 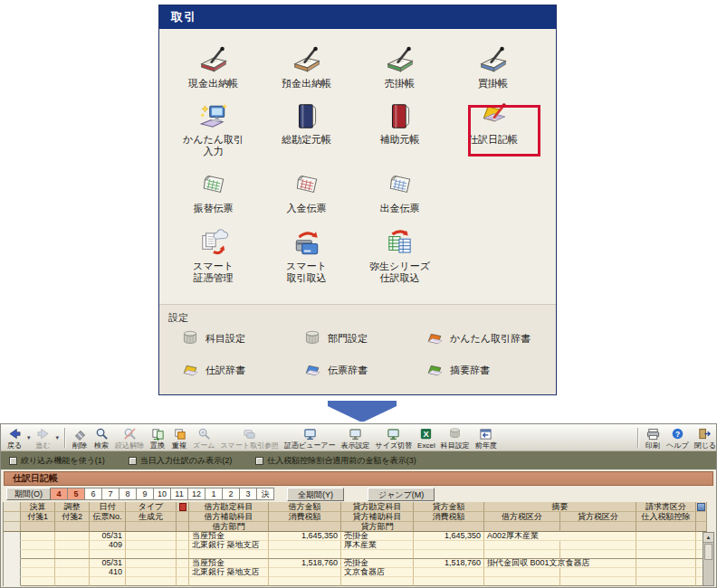 I want to click on toolbar-zoom-button: ズーム, so click(x=204, y=438).